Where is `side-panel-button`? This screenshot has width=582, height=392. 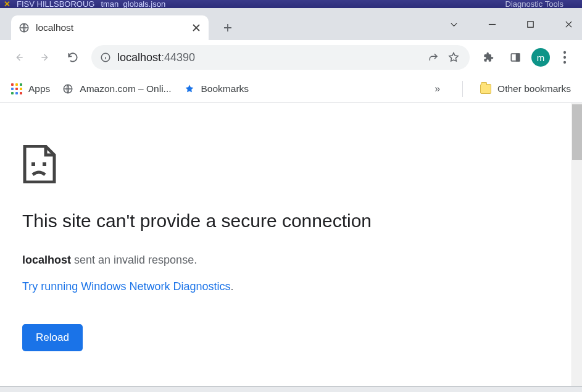
side-panel-button is located at coordinates (515, 57).